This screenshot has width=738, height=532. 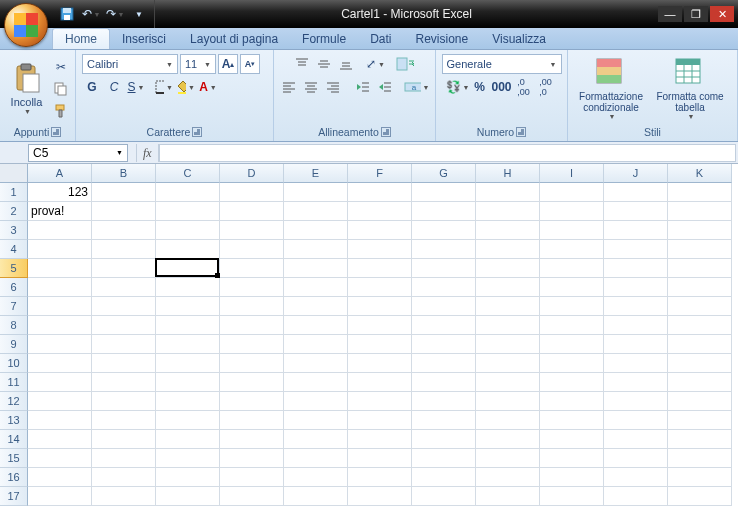 I want to click on minimize-button: —, so click(x=670, y=14).